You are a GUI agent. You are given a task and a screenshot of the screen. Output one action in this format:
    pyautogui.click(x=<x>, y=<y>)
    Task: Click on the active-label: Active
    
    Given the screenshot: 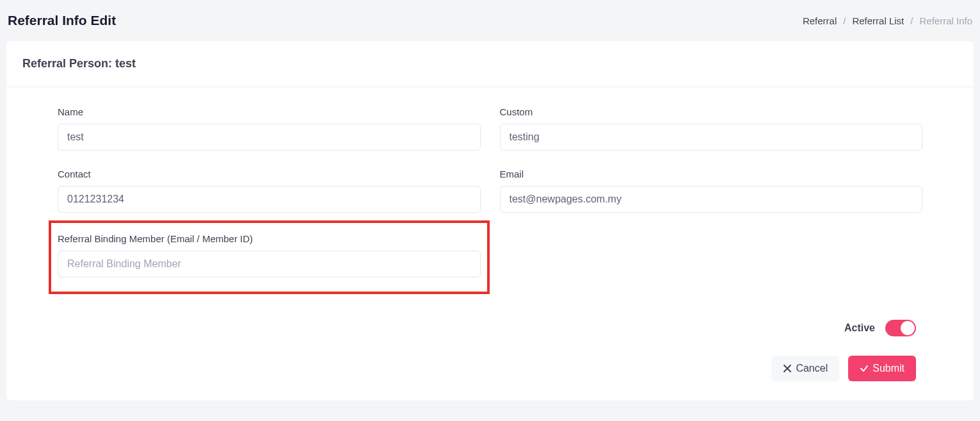 What is the action you would take?
    pyautogui.click(x=860, y=328)
    